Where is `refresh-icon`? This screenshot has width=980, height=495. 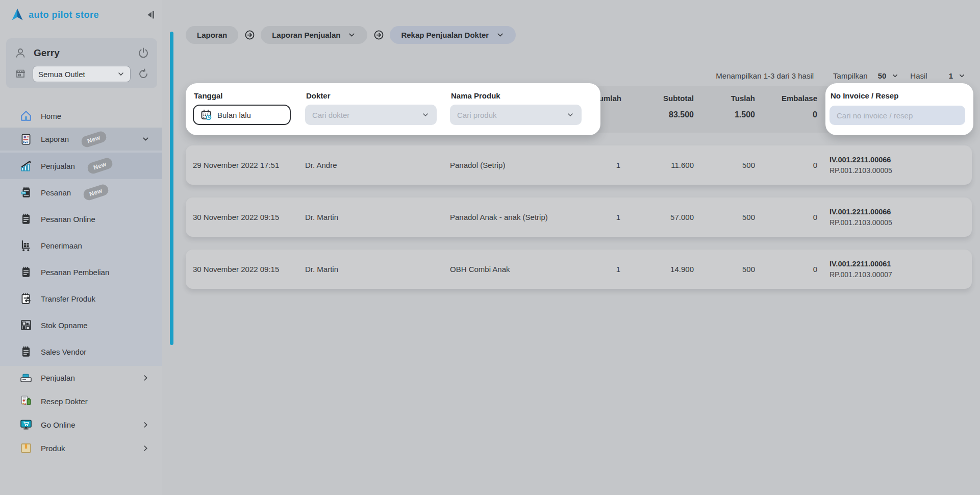
refresh-icon is located at coordinates (143, 74).